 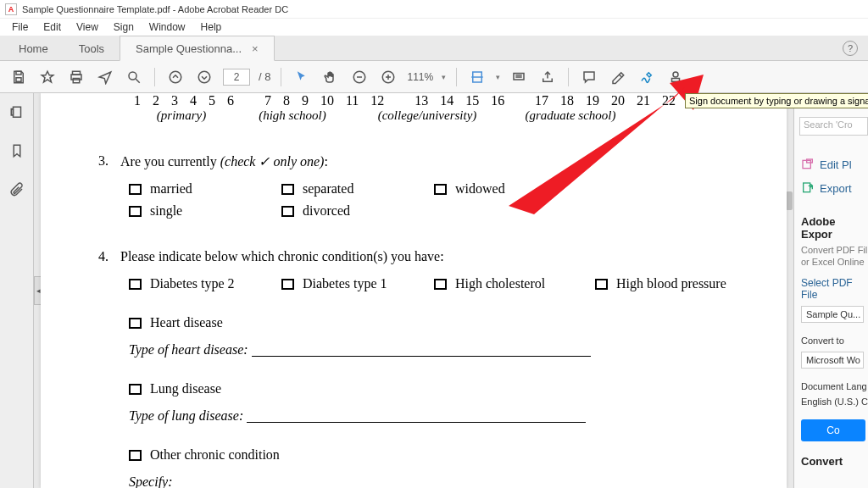 What do you see at coordinates (832, 314) in the screenshot?
I see `selected-file-field: Sample Qu...` at bounding box center [832, 314].